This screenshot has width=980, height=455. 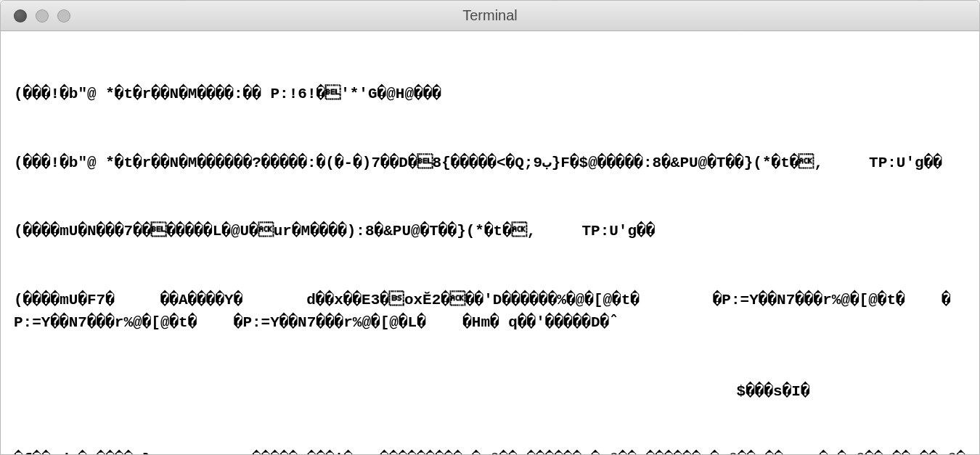 What do you see at coordinates (490, 451) in the screenshot?
I see `terminal-line: �f��nd~�2����H}Ņ 8�����:���'� ���������7…` at bounding box center [490, 451].